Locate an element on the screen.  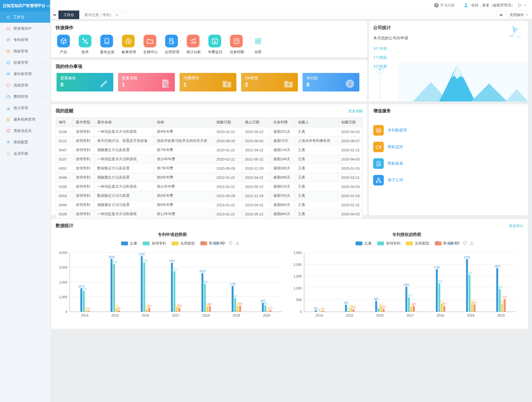
table-row: 0048发明专利视频聚合方法及装置第8年年费2022-01-222022-04-… is located at coordinates (209, 177).